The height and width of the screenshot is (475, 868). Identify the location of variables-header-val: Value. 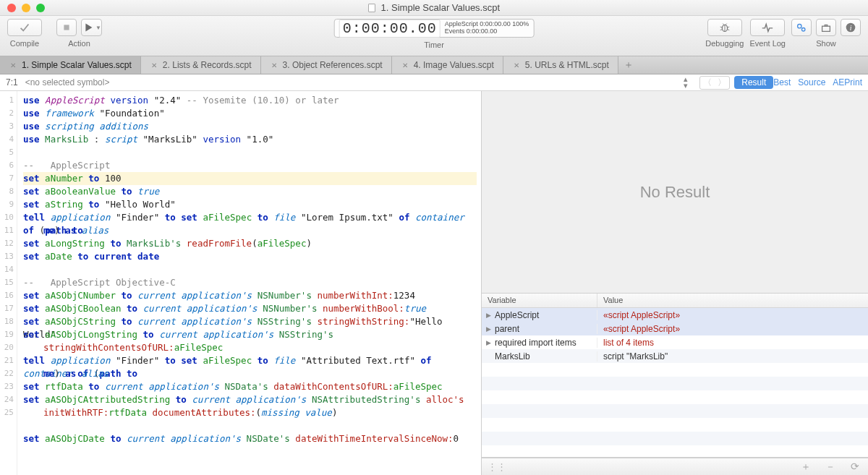
(733, 301).